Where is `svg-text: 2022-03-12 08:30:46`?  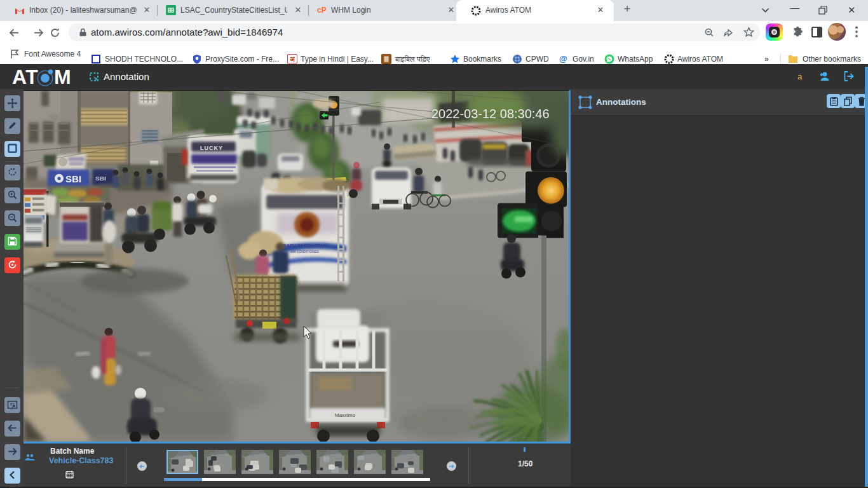
svg-text: 2022-03-12 08:30:46 is located at coordinates (491, 114).